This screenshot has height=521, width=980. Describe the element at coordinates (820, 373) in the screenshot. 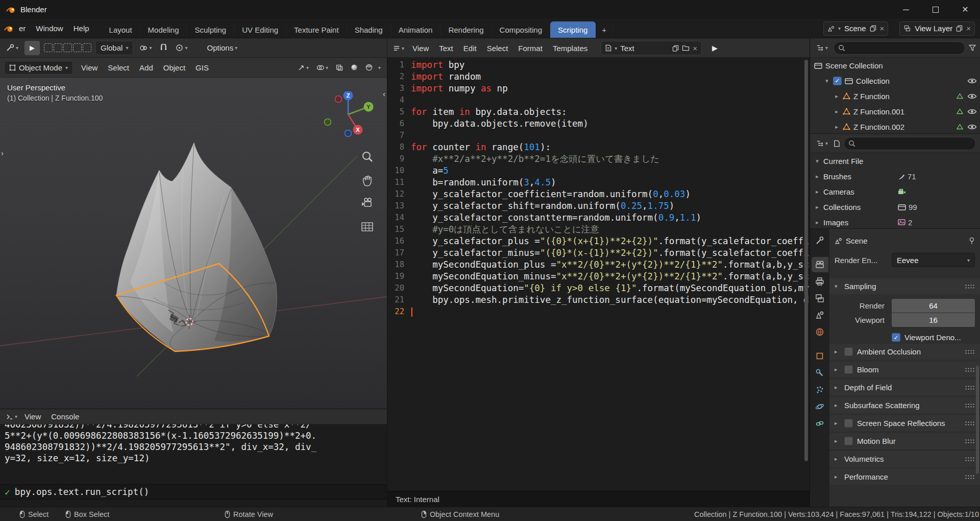

I see `properties-tab-modifiers` at that location.